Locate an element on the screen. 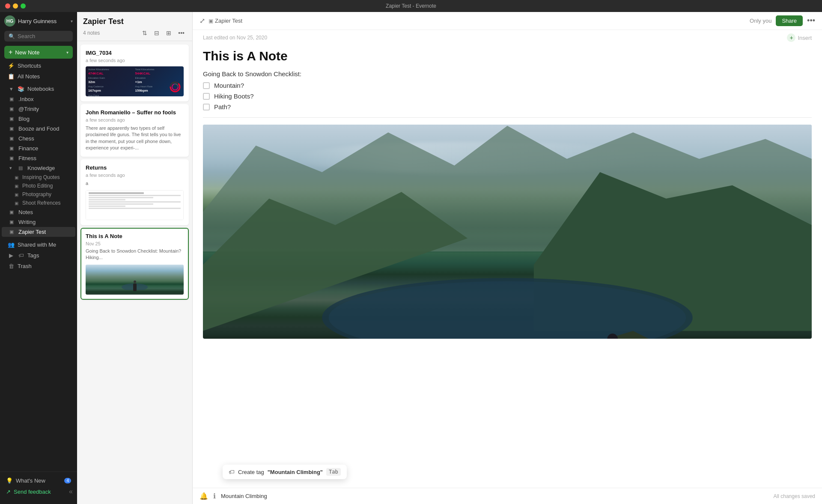 The image size is (822, 504). chevron-down-icon: ▾ is located at coordinates (68, 52).